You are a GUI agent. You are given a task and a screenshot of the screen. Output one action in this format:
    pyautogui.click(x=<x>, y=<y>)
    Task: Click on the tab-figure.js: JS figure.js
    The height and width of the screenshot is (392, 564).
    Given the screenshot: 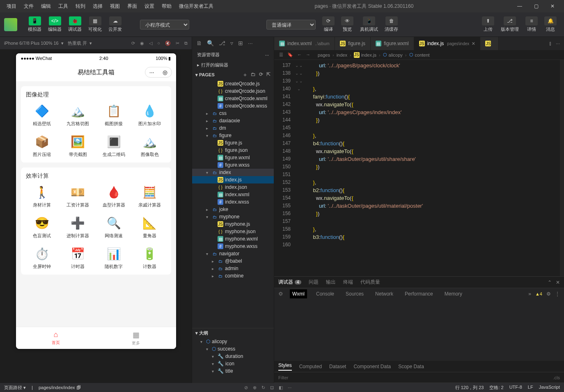 What is the action you would take?
    pyautogui.click(x=353, y=44)
    